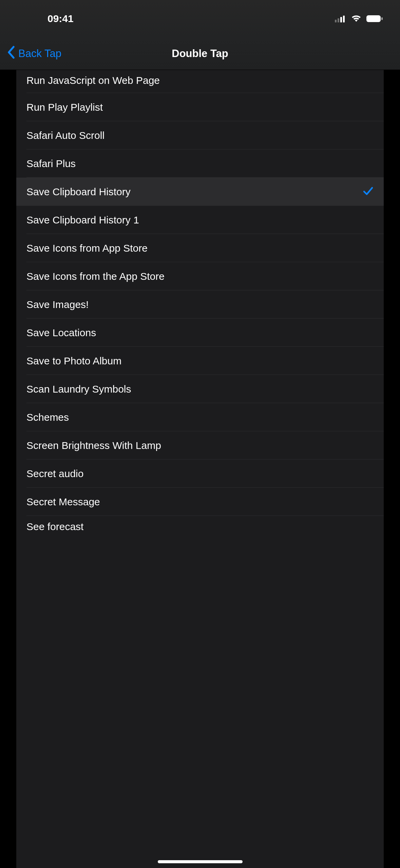 The height and width of the screenshot is (868, 400). Describe the element at coordinates (200, 333) in the screenshot. I see `list-item: Save Locations` at that location.